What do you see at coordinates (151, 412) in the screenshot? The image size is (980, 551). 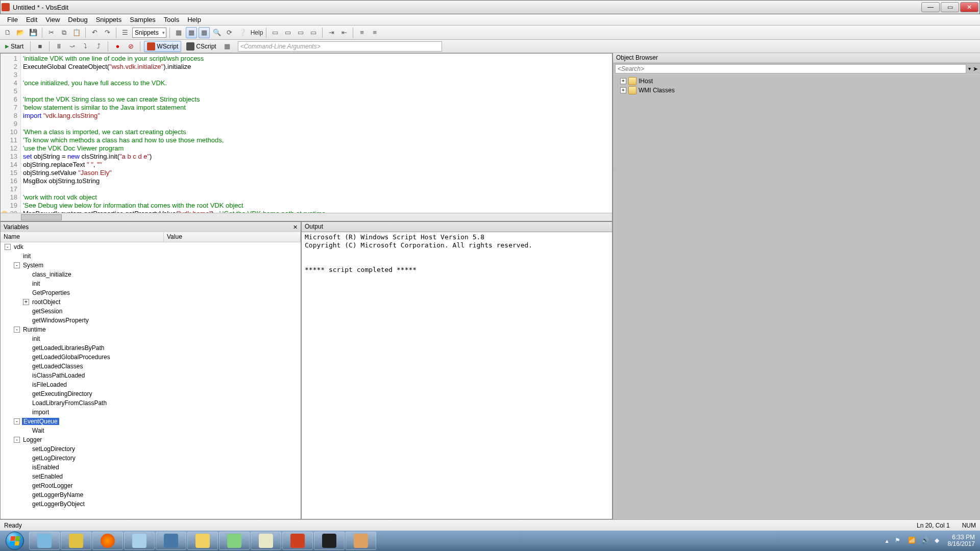 I see `var-import: import` at bounding box center [151, 412].